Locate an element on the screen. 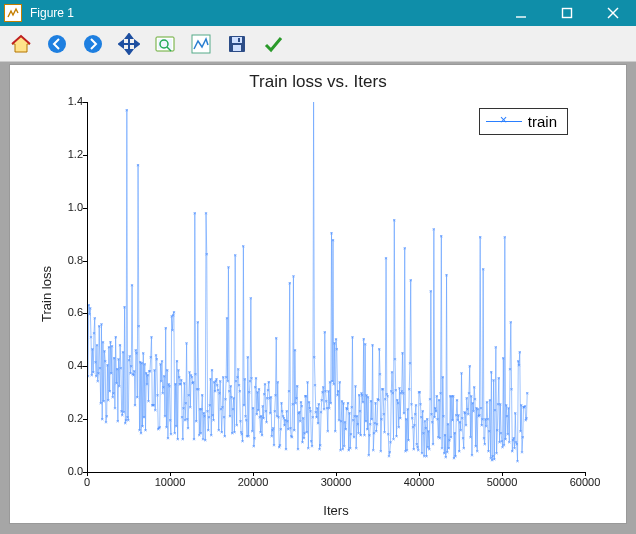  y-tick-label: 1.0 is located at coordinates (65, 207).